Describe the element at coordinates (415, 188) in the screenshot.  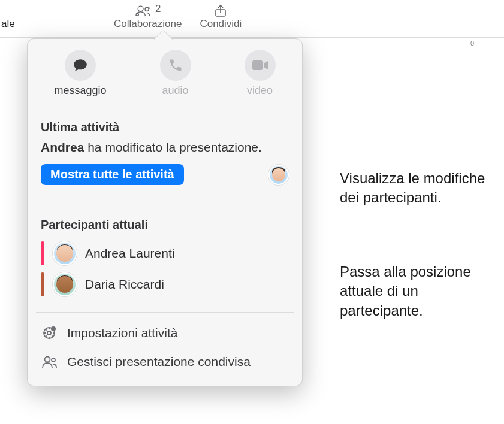
I see `callout-text: Visualizza le modifiche dei partecipanti…` at that location.